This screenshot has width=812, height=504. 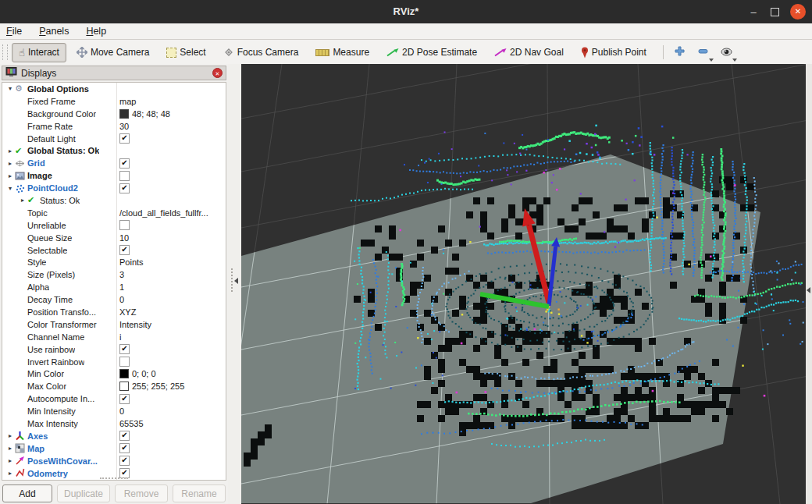 What do you see at coordinates (199, 493) in the screenshot?
I see `rename-button: Rename` at bounding box center [199, 493].